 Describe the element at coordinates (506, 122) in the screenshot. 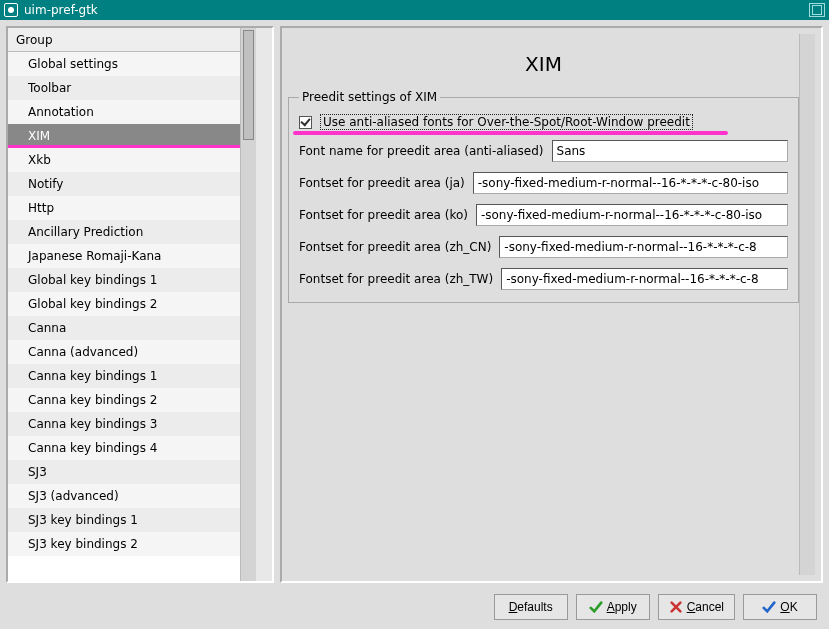

I see `antialias-label: Use anti-aliased fonts for Over-the-Spot…` at that location.